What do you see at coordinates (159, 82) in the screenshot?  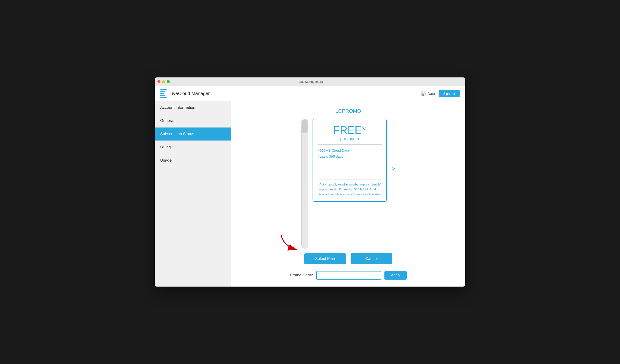 I see `close-button` at bounding box center [159, 82].